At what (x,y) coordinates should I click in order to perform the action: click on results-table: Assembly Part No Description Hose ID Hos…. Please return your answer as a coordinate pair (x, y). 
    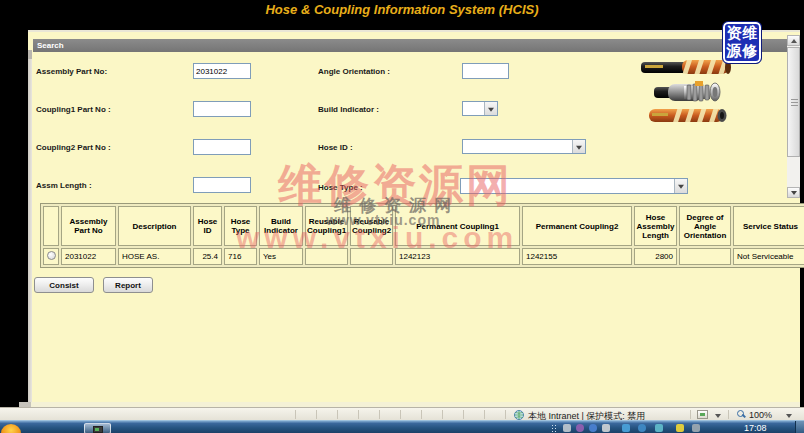
    Looking at the image, I should click on (422, 236).